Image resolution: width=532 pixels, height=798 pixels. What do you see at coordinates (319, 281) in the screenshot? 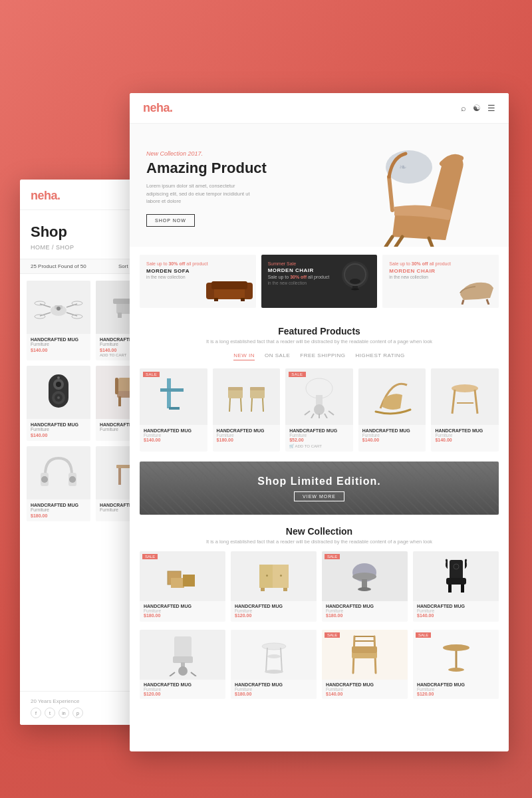
I see `promo-chair-card: Summer Sale MORDEN CHAIR Sale up to 30% …` at bounding box center [319, 281].